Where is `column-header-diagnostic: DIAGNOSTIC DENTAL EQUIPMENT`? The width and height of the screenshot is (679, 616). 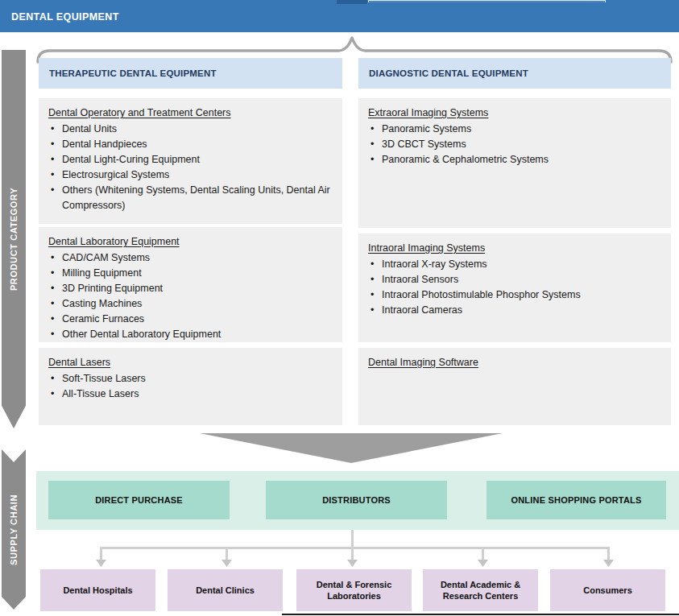
column-header-diagnostic: DIAGNOSTIC DENTAL EQUIPMENT is located at coordinates (515, 73).